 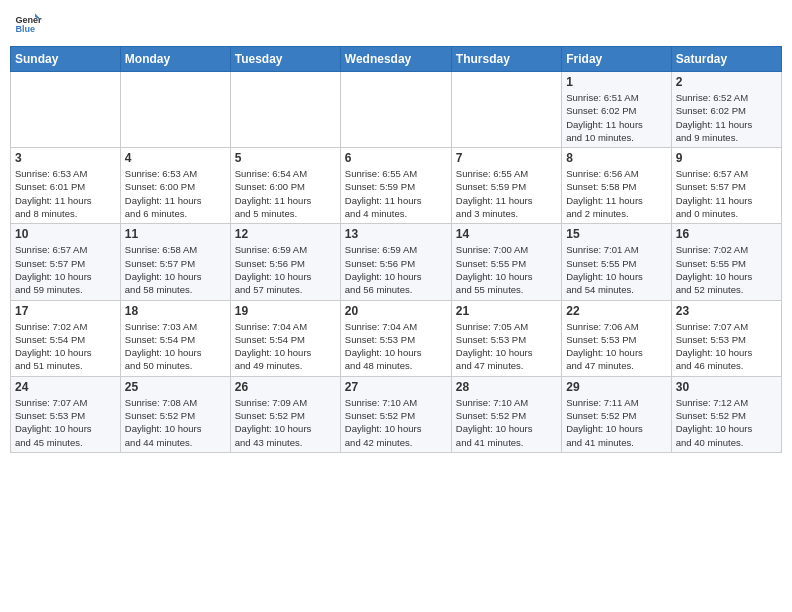 What do you see at coordinates (506, 311) in the screenshot?
I see `day-number: 21` at bounding box center [506, 311].